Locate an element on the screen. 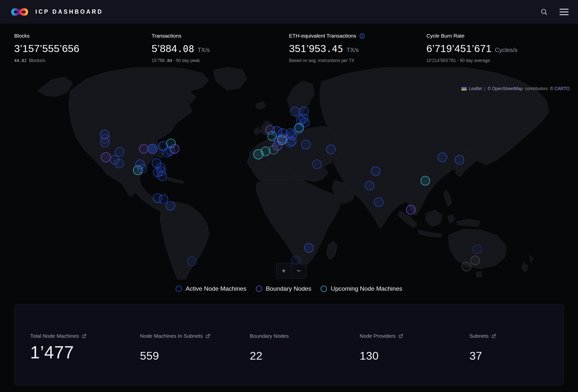 The width and height of the screenshot is (578, 392). stat-value: 351’953.45 is located at coordinates (316, 49).